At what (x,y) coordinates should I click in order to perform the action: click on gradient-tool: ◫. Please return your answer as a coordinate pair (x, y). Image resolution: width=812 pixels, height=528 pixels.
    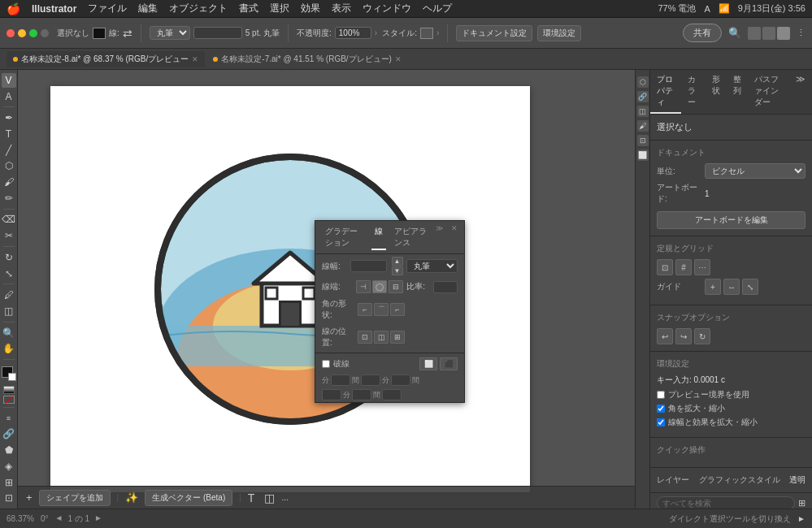
    Looking at the image, I should click on (9, 311).